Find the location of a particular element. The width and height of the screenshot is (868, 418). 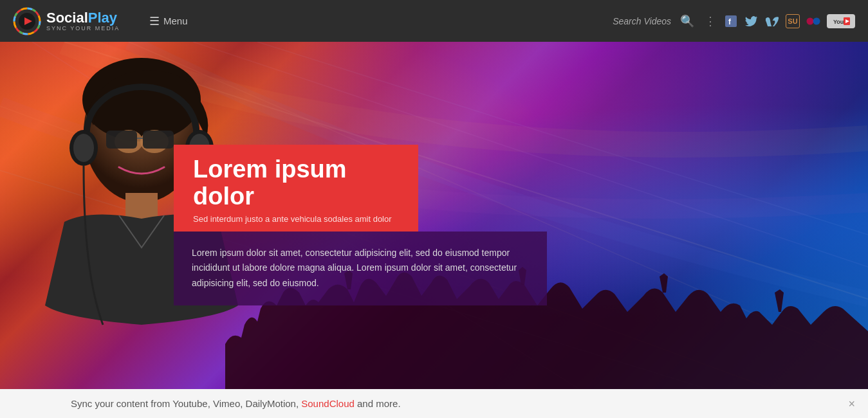

bottom-bar: Sync your content from Youtube, Vimeo, D… is located at coordinates (434, 404).